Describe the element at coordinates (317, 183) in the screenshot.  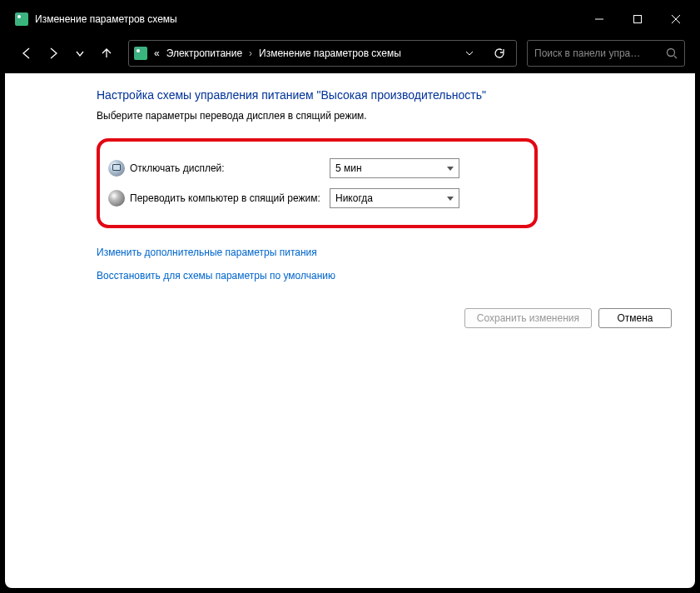
I see `highlighted-settings: Отключать дисплей: 5 мин Переводить комп…` at that location.